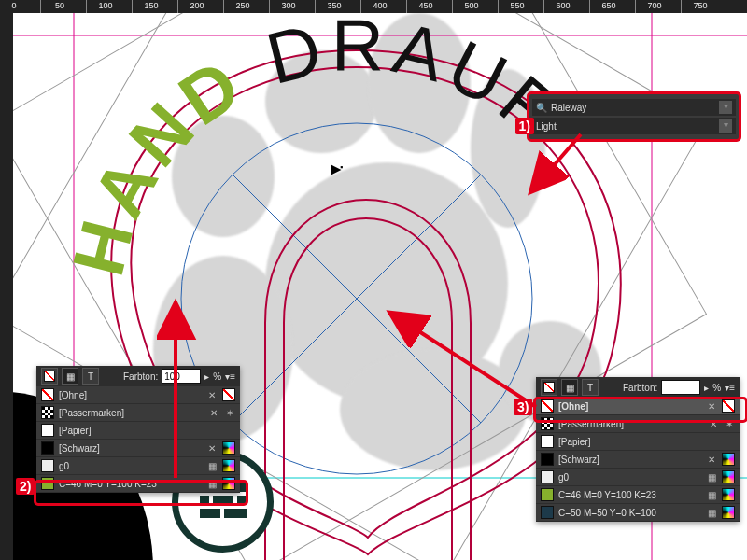 This screenshot has height=560, width=747. I want to click on ruler-tick: 0, so click(17, 7).